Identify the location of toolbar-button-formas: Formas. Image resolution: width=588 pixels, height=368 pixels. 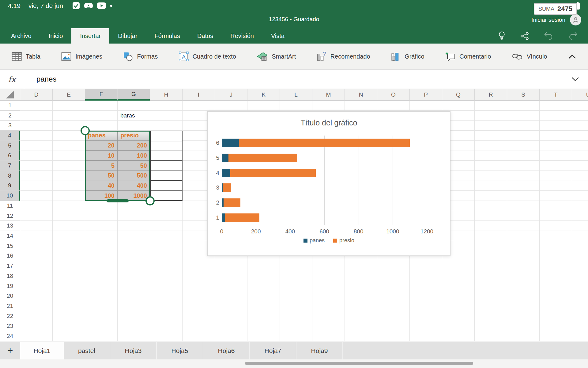
(140, 56).